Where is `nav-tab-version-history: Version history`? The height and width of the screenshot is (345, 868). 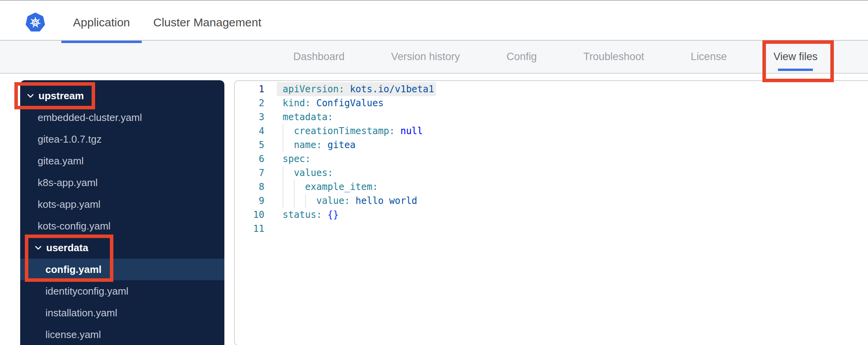 nav-tab-version-history: Version history is located at coordinates (425, 57).